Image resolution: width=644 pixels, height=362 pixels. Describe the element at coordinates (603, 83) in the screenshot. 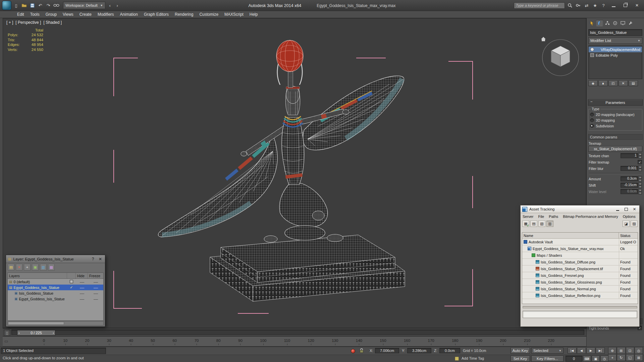

I see `show-end-result-icon: ∎` at that location.